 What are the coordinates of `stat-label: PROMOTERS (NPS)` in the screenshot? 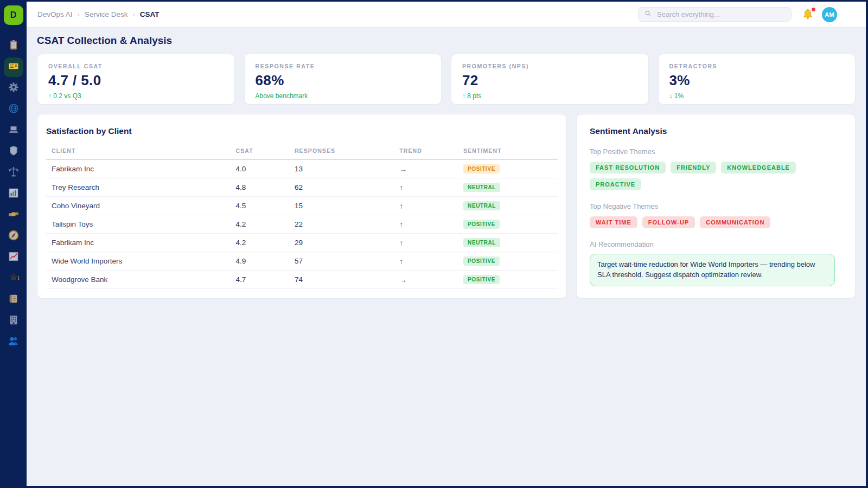 It's located at (550, 66).